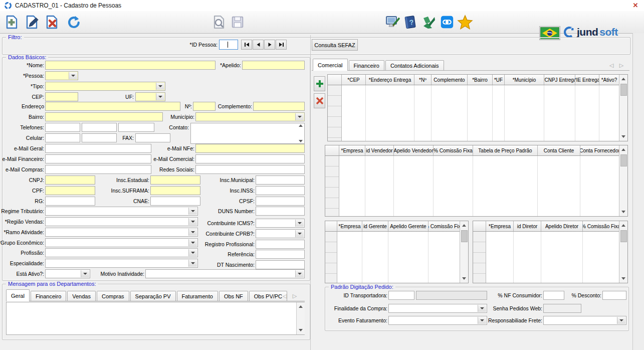 This screenshot has width=644, height=350. I want to click on column-header-ativo: *Ativo?, so click(609, 80).